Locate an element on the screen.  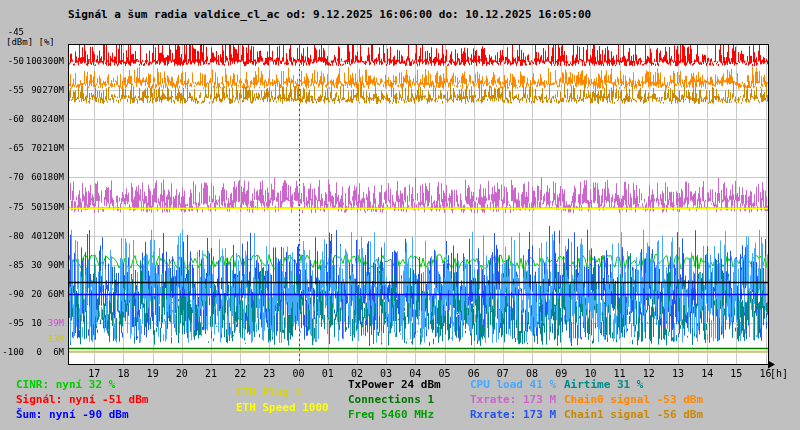
legend-eth-plug: ETH Plug 1 is located at coordinates (269, 392).